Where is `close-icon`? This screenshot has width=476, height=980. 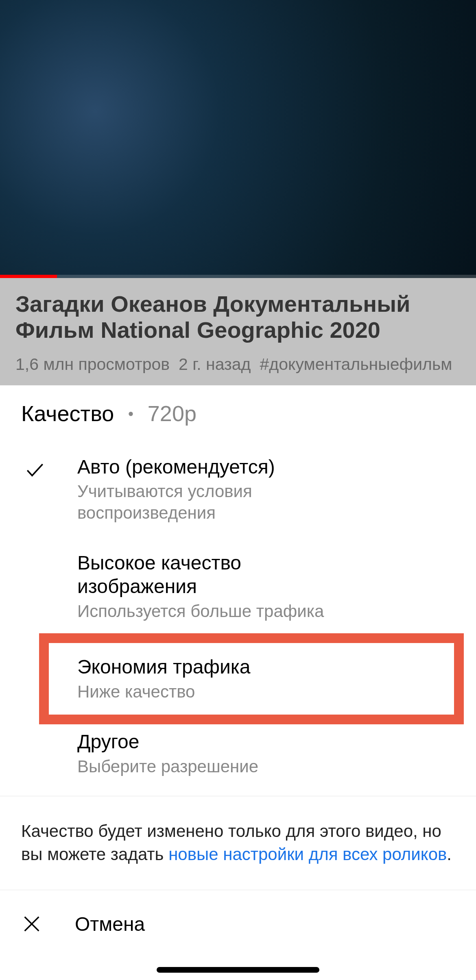 close-icon is located at coordinates (32, 924).